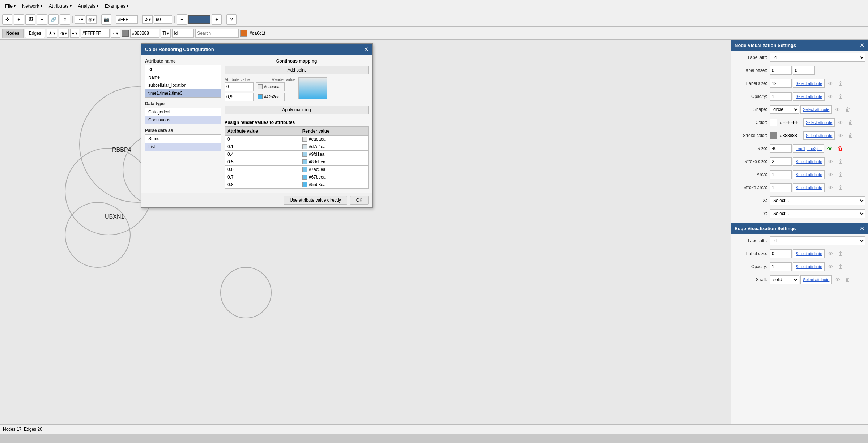 The height and width of the screenshot is (443, 868). Describe the element at coordinates (809, 96) in the screenshot. I see `node-opacity-attr-btn: Select attribute` at that location.